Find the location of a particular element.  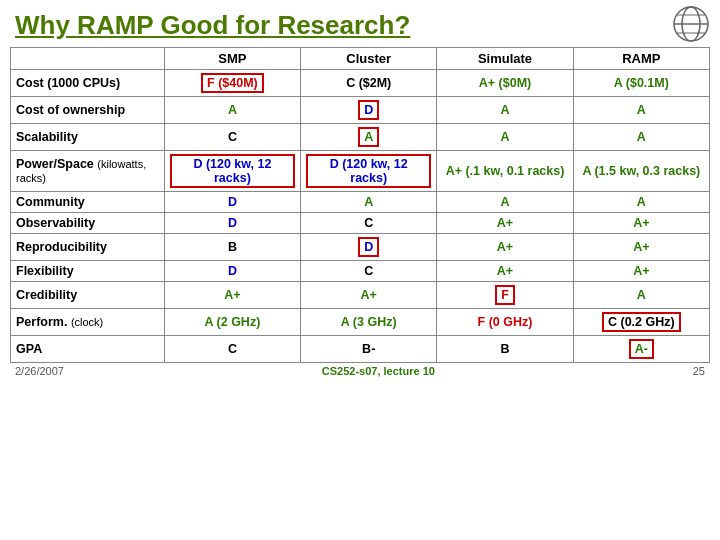

row-label: Credibility is located at coordinates (88, 296).